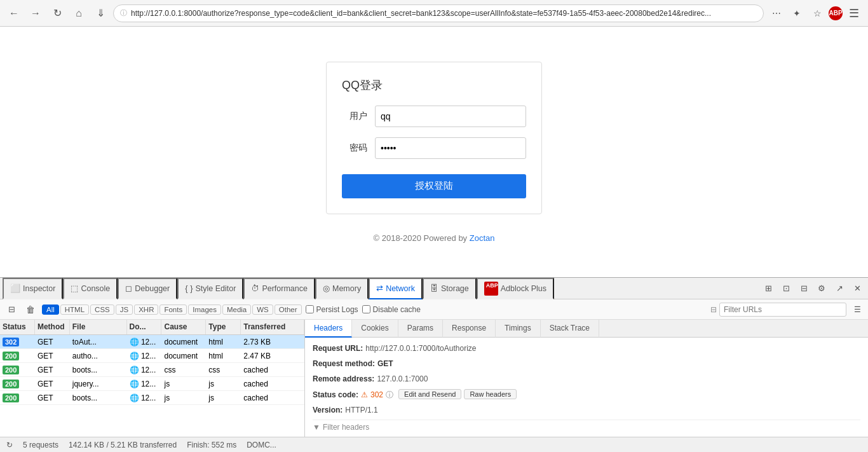 The width and height of the screenshot is (868, 452). What do you see at coordinates (836, 13) in the screenshot?
I see `adblock-button: ABP` at bounding box center [836, 13].